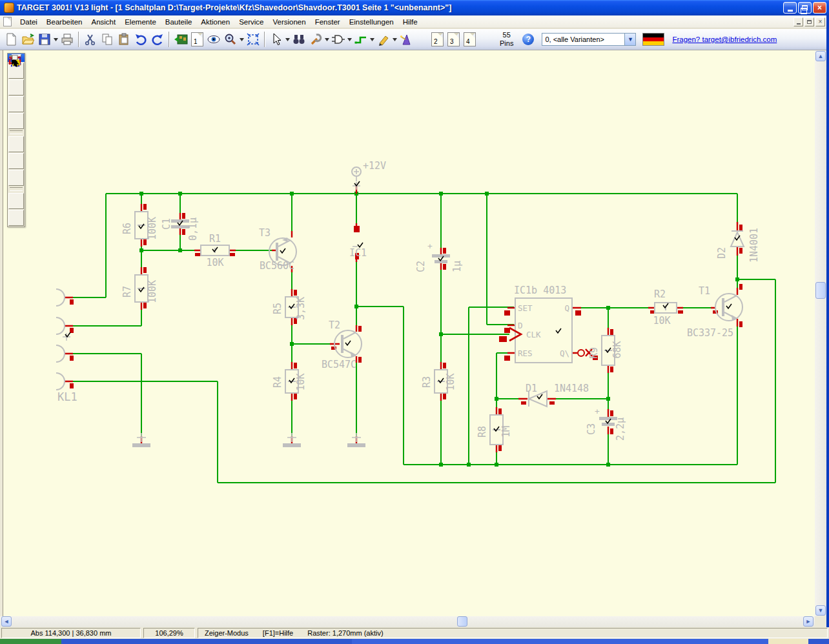  I want to click on page-3-button: 3, so click(453, 39).